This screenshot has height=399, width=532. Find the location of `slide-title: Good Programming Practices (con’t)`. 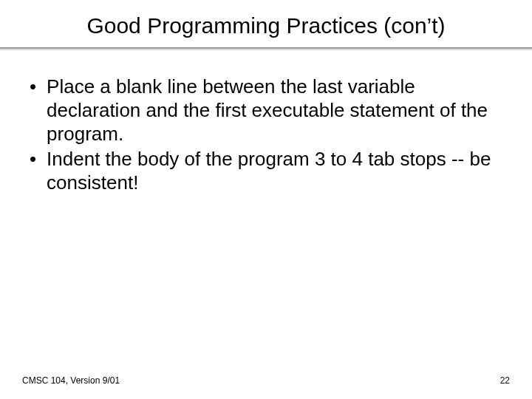

slide-title: Good Programming Practices (con’t) is located at coordinates (266, 26).